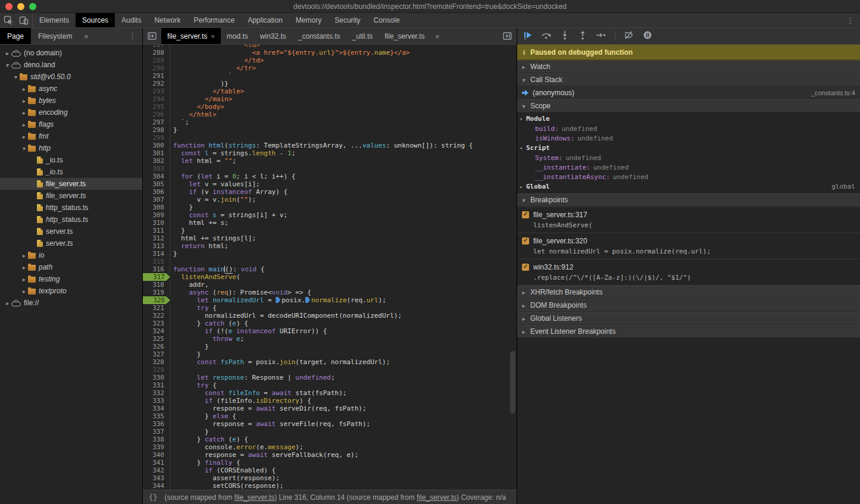 The height and width of the screenshot is (504, 860). What do you see at coordinates (157, 401) in the screenshot?
I see `line-number: 333` at bounding box center [157, 401].